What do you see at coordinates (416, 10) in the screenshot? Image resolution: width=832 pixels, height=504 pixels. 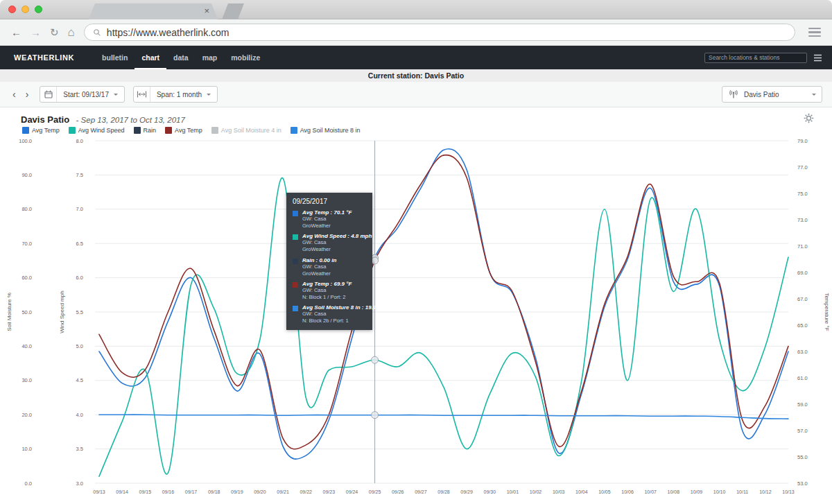 I see `browser-titlebar: ×` at bounding box center [416, 10].